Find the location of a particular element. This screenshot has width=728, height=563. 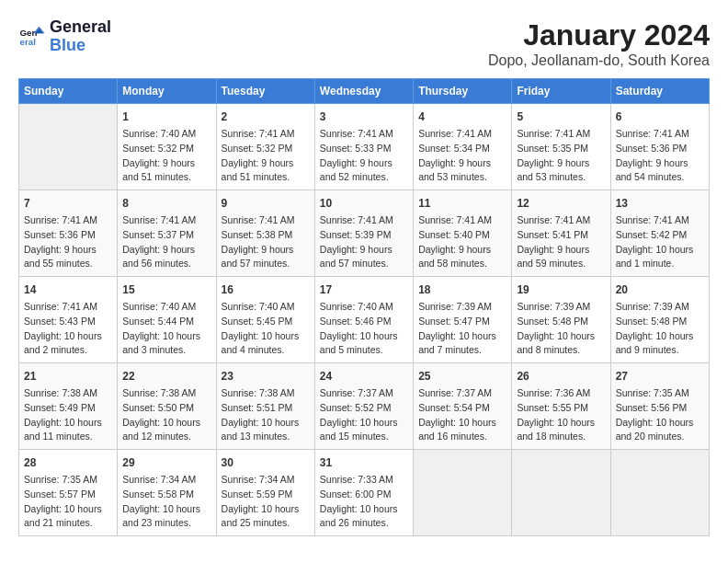

day-cell: 11Sunrise: 7:41 AM Sunset: 5:40 PM Dayli… is located at coordinates (463, 234).